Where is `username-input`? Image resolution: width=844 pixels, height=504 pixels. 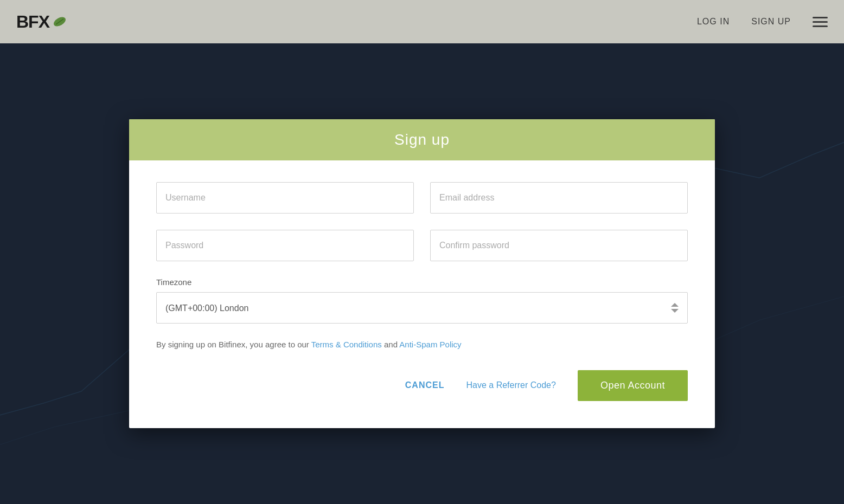 username-input is located at coordinates (285, 198).